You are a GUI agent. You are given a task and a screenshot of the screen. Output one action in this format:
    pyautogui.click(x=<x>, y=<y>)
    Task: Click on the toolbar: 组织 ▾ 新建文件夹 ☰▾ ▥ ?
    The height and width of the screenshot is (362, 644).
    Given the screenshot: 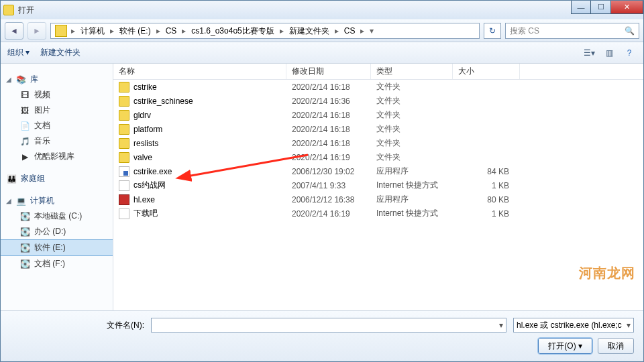 What is the action you would take?
    pyautogui.click(x=322, y=53)
    